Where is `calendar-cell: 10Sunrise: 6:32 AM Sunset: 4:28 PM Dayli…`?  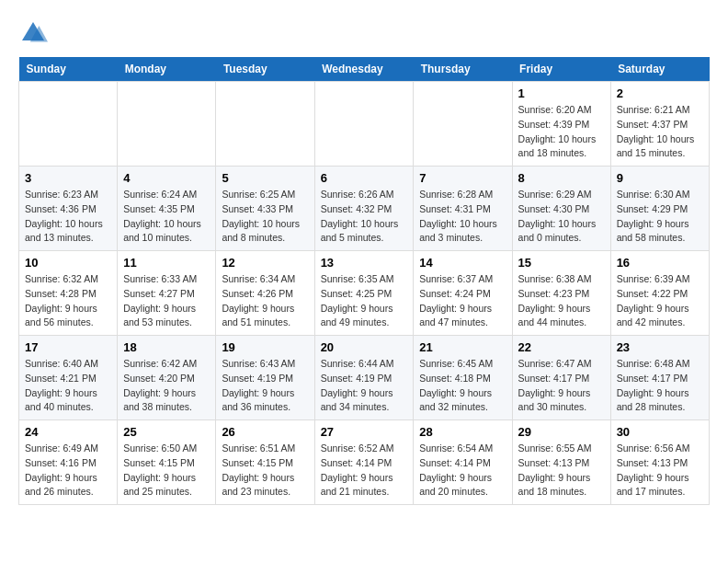 calendar-cell: 10Sunrise: 6:32 AM Sunset: 4:28 PM Dayli… is located at coordinates (68, 293).